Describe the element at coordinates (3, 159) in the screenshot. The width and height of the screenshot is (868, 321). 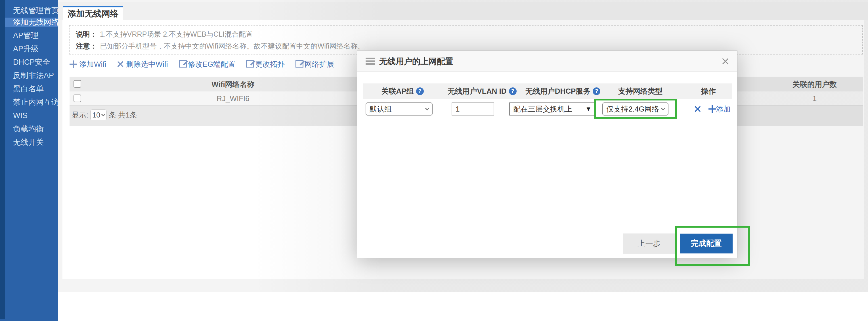
I see `sidebar-collapsed-strip` at that location.